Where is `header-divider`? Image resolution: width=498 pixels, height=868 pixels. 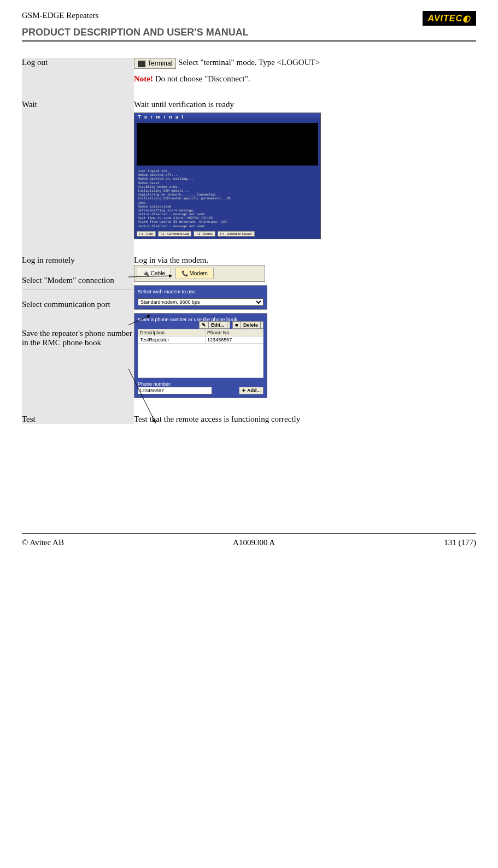 header-divider is located at coordinates (249, 41).